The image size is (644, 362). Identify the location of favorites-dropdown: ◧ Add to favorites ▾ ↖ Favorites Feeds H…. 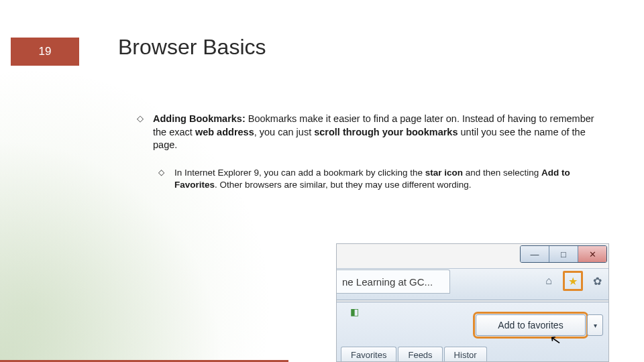
(472, 331).